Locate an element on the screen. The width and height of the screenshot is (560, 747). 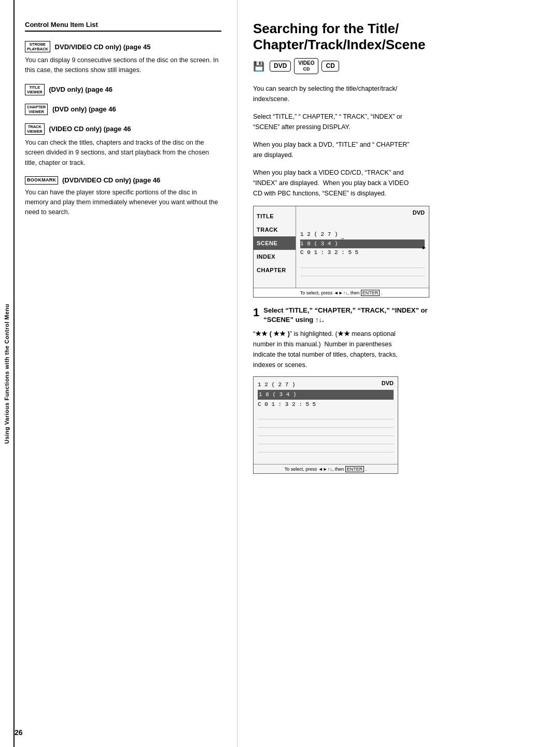
step-1-header: 1 Select “TITLE,” “CHAPTER,” “TRACK,” “I… is located at coordinates (399, 315).